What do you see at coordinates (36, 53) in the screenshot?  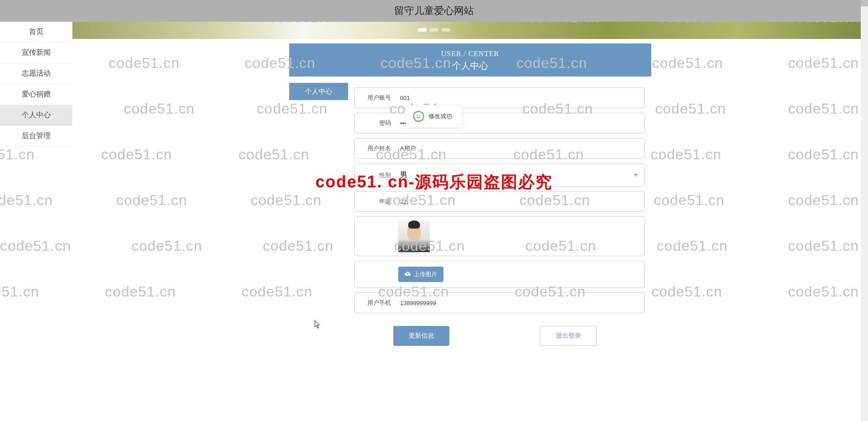 I see `sidebar-item-news: 宣传新闻` at bounding box center [36, 53].